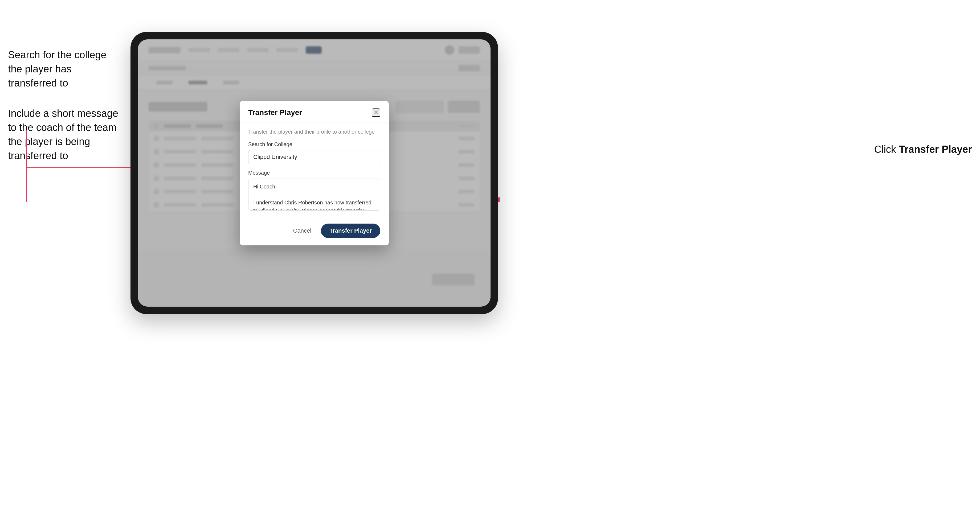  Describe the element at coordinates (314, 232) in the screenshot. I see `modal-footer: Cancel Transfer Player` at that location.